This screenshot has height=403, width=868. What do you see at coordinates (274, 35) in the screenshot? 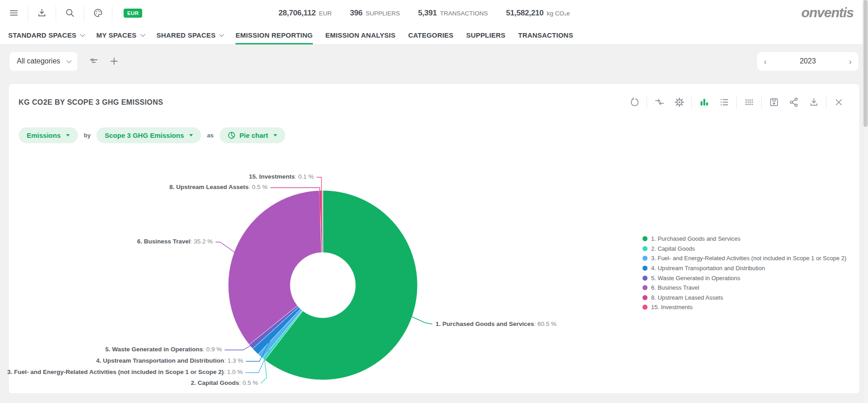
I see `tab-label: EMISSION REPORTING` at bounding box center [274, 35].